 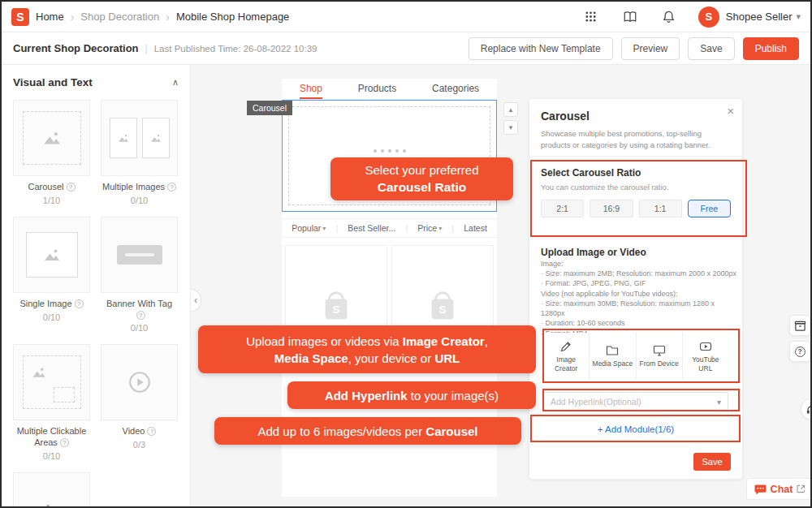 I want to click on add-hyperlink-select: Add Hyperlink(Optional) ▾, so click(x=636, y=402).